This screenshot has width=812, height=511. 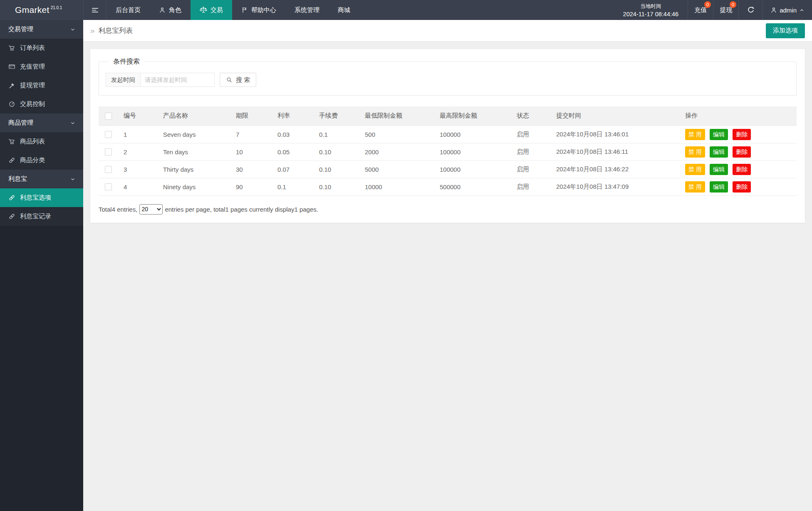 I want to click on column-header-id: 编号, so click(x=137, y=116).